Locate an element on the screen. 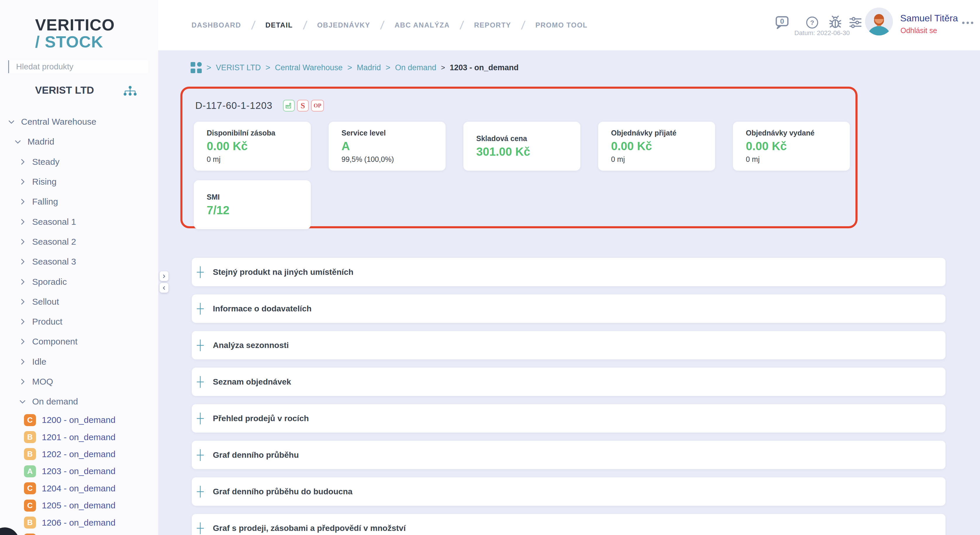 The height and width of the screenshot is (535, 980). section-prehled-prodeju: Přehled prodejů v rocích is located at coordinates (568, 418).